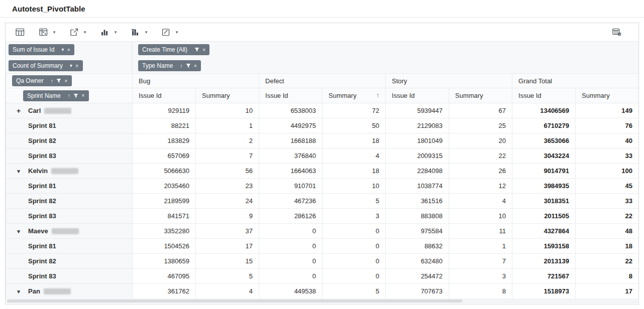 The height and width of the screenshot is (309, 644). Describe the element at coordinates (42, 202) in the screenshot. I see `row-label: Sprint 82` at that location.